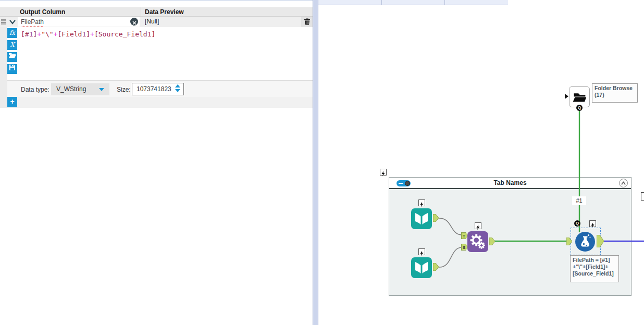 The image size is (644, 325). I want to click on gear-macro-tool, so click(478, 242).